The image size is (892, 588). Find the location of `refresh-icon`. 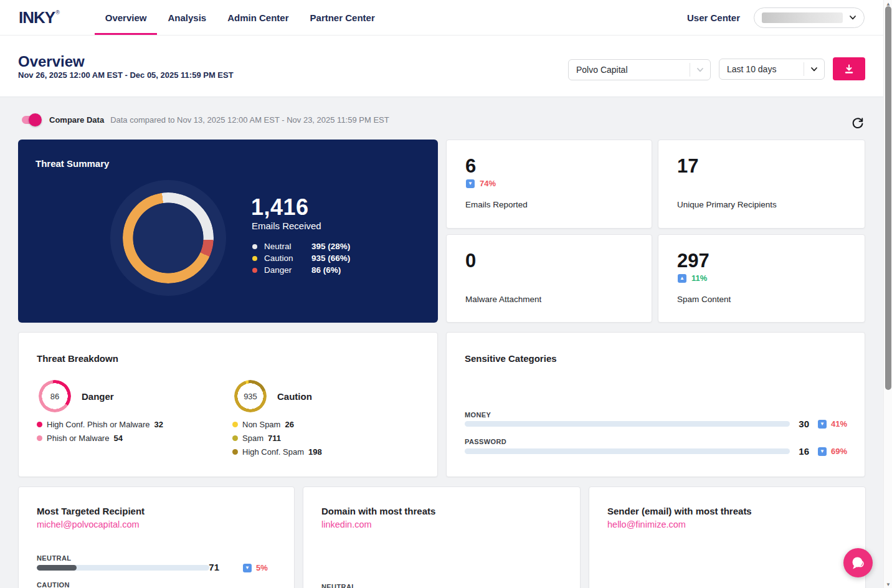

refresh-icon is located at coordinates (858, 123).